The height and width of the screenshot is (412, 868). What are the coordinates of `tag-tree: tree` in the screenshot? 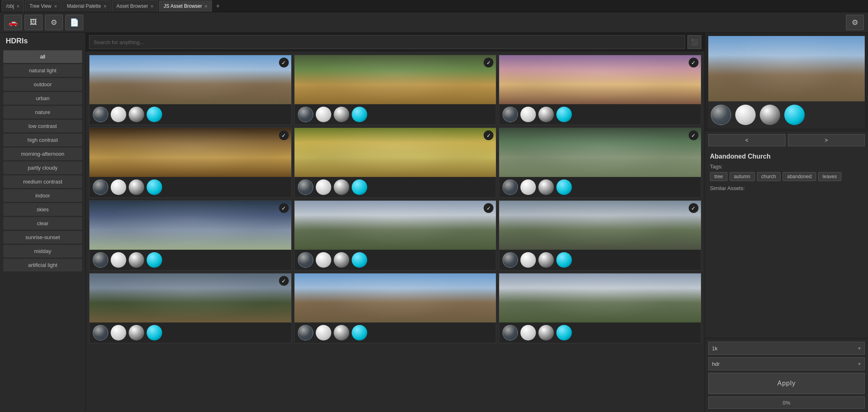 It's located at (719, 177).